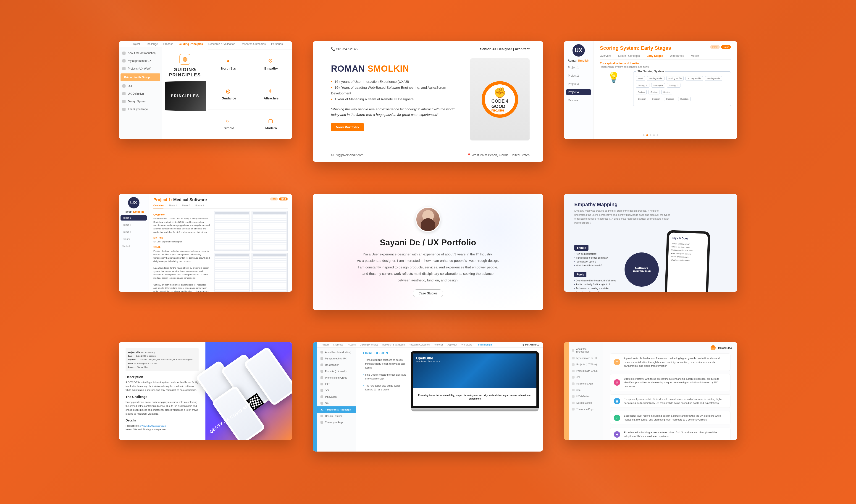 Image resolution: width=856 pixels, height=504 pixels. Describe the element at coordinates (453, 345) in the screenshot. I see `nav-item: Approach` at that location.